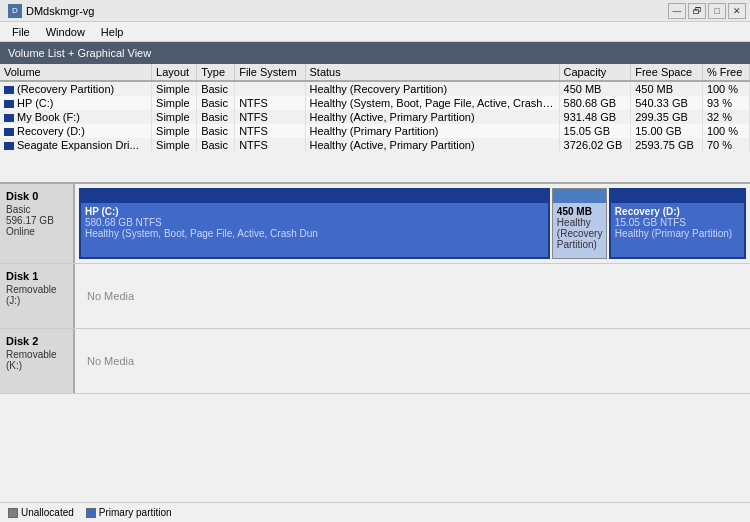  What do you see at coordinates (432, 72) in the screenshot?
I see `col-status: Status` at bounding box center [432, 72].